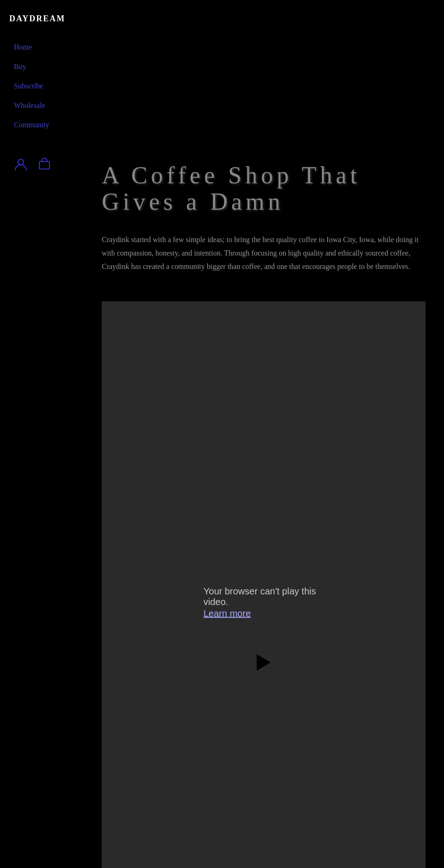  What do you see at coordinates (42, 106) in the screenshot?
I see `nav-wholesale: Wholesale` at bounding box center [42, 106].